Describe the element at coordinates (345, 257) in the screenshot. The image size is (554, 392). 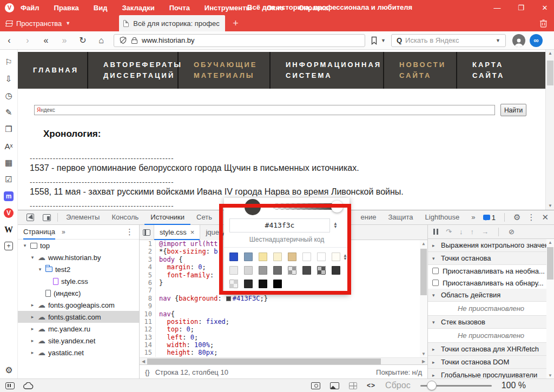
I see `palette-spinner: ▲▼` at that location.